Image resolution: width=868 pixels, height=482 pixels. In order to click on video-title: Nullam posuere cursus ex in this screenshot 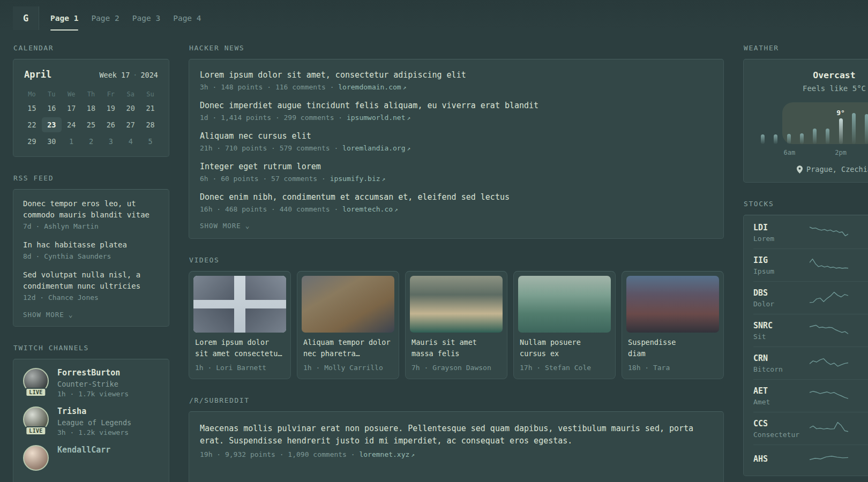, I will do `click(565, 348)`.